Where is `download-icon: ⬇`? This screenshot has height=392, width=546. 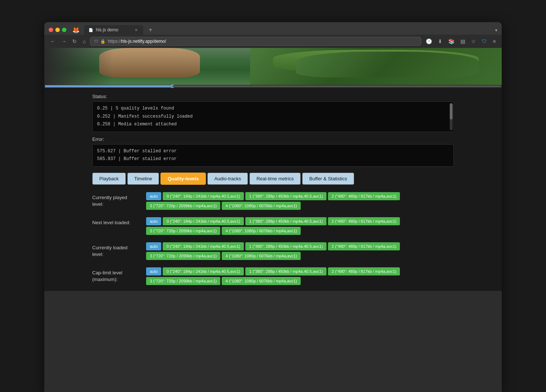
download-icon: ⬇ is located at coordinates (440, 41).